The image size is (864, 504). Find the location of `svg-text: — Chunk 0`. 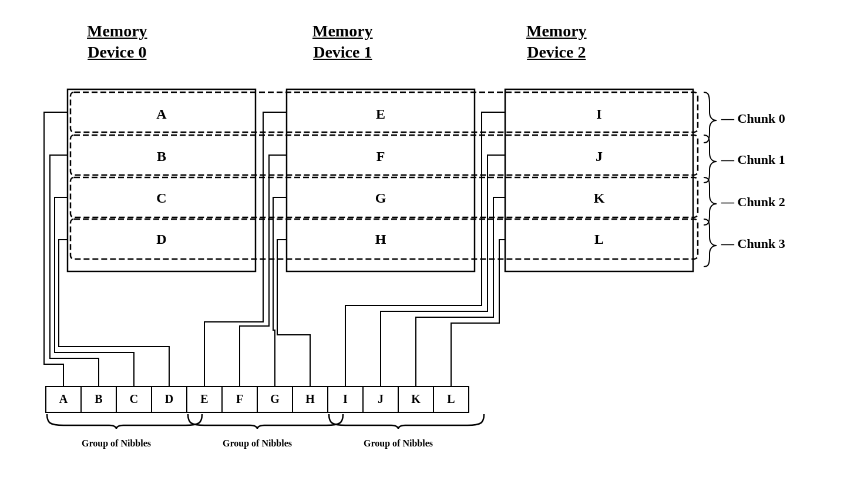

svg-text: — Chunk 0 is located at coordinates (753, 119).